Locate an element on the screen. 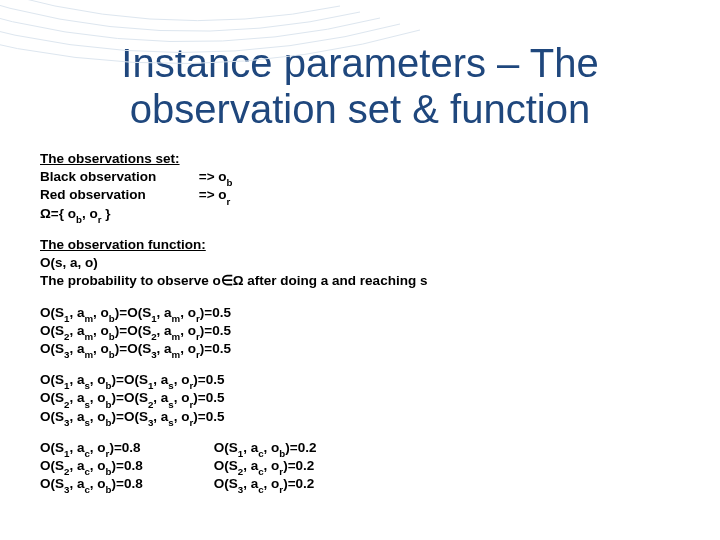 The height and width of the screenshot is (540, 720). eq-line: O(S2, ac, ob)=0.8 is located at coordinates (125, 466).